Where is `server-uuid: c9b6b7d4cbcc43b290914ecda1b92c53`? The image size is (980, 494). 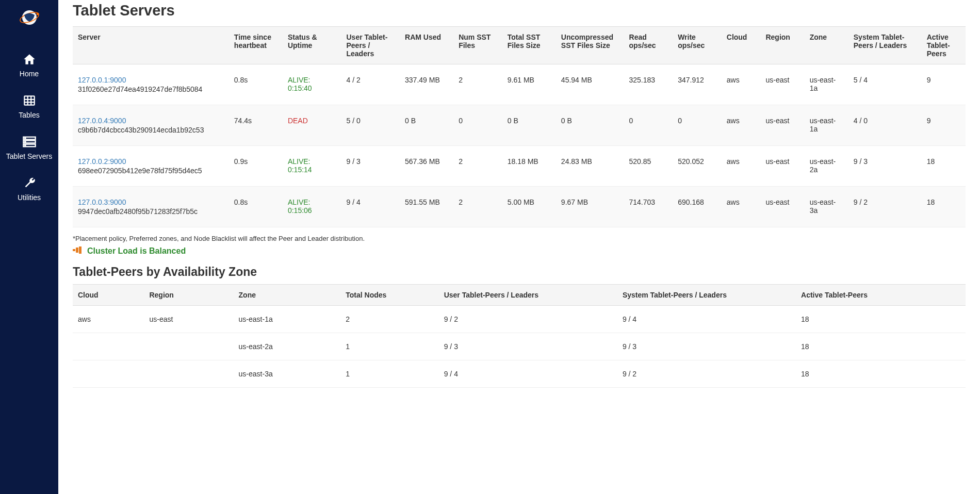 server-uuid: c9b6b7d4cbcc43b290914ecda1b92c53 is located at coordinates (151, 130).